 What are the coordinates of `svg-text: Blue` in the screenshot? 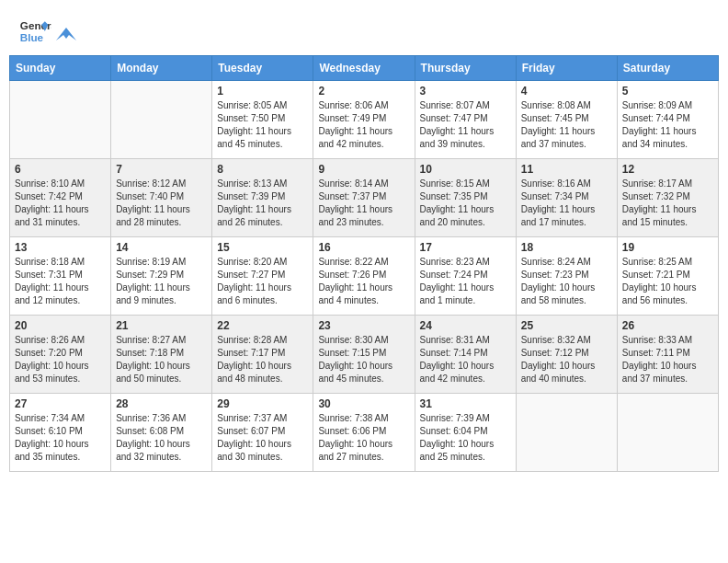 It's located at (32, 37).